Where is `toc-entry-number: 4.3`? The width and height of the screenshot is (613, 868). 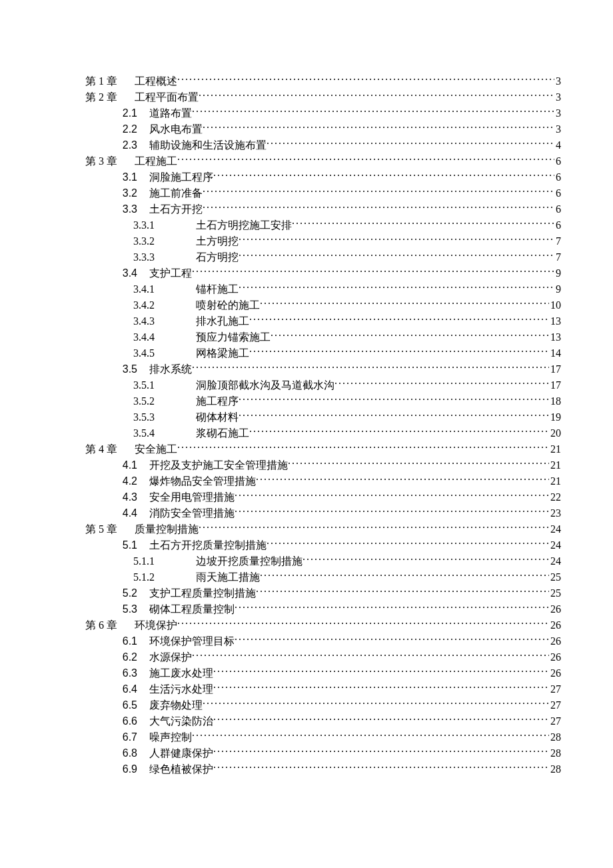 toc-entry-number: 4.3 is located at coordinates (131, 497).